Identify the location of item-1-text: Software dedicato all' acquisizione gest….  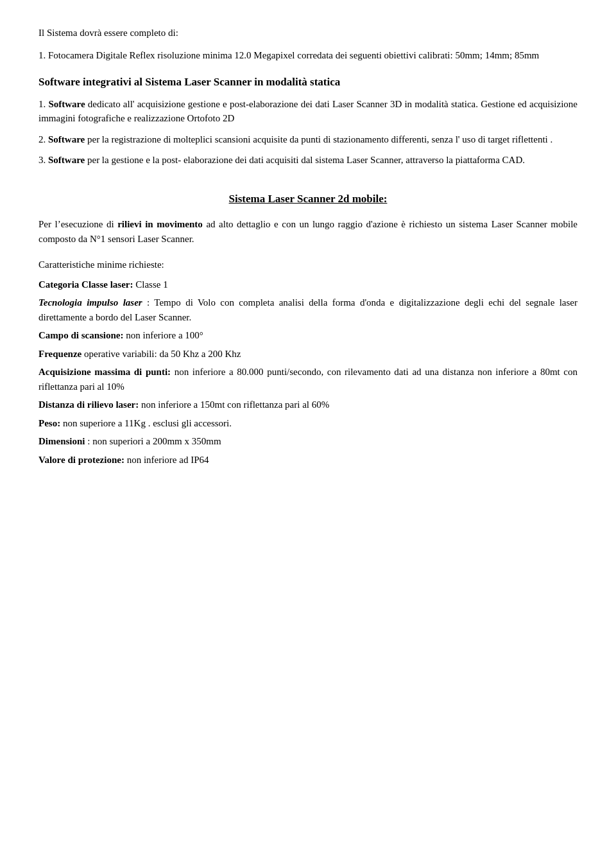
(308, 112).